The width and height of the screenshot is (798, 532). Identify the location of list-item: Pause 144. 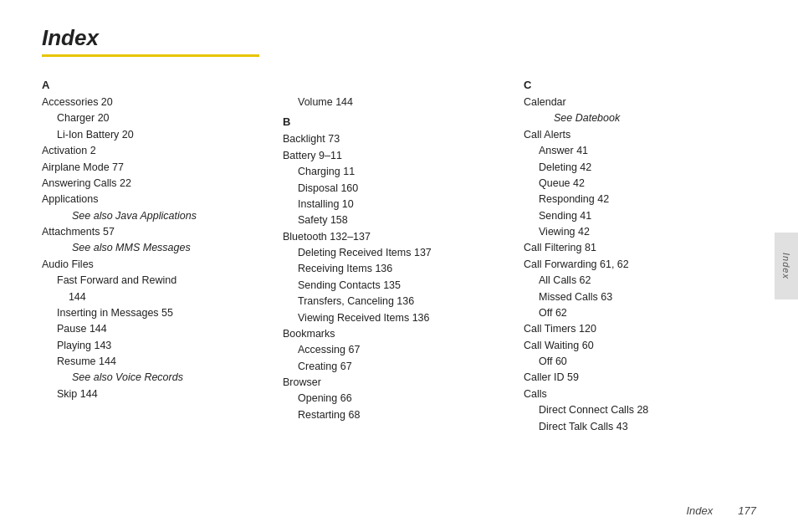
(158, 330).